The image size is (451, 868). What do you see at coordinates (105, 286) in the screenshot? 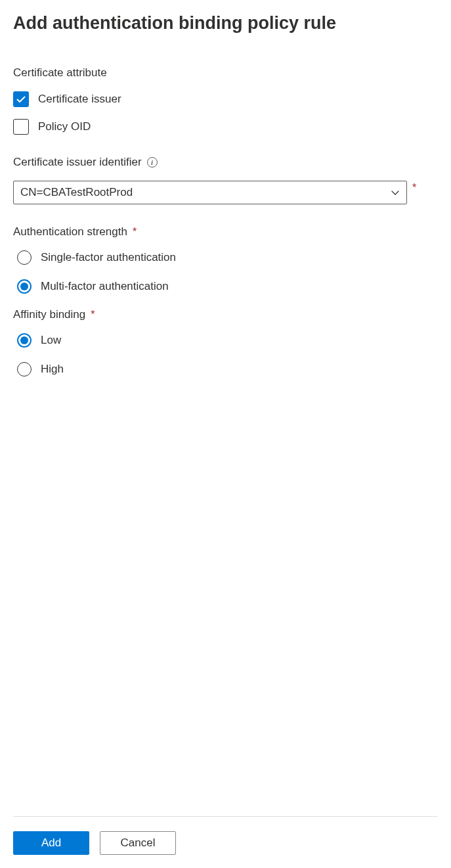
I see `radio-multi-factor-label: Multi-factor authentication` at bounding box center [105, 286].